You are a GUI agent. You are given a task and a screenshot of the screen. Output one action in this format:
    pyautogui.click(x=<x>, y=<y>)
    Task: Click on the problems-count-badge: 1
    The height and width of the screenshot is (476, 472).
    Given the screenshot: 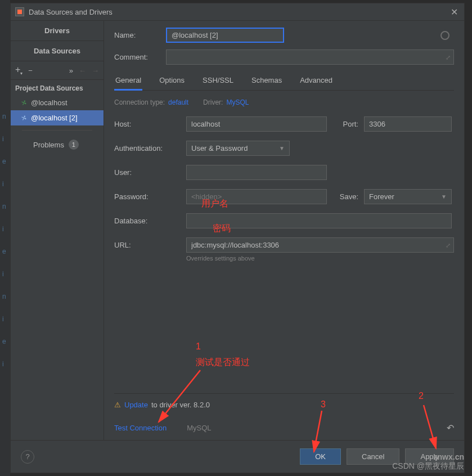 What is the action you would take?
    pyautogui.click(x=74, y=145)
    